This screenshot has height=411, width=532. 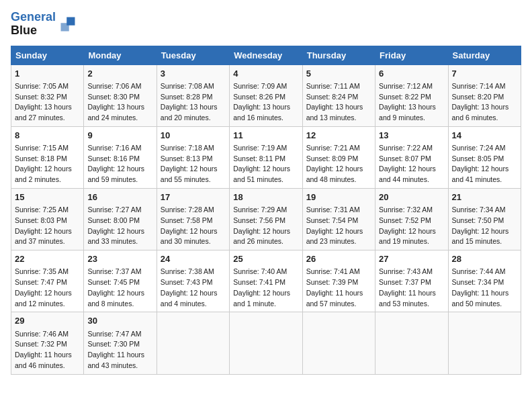 I want to click on day-number: 13, so click(x=411, y=136).